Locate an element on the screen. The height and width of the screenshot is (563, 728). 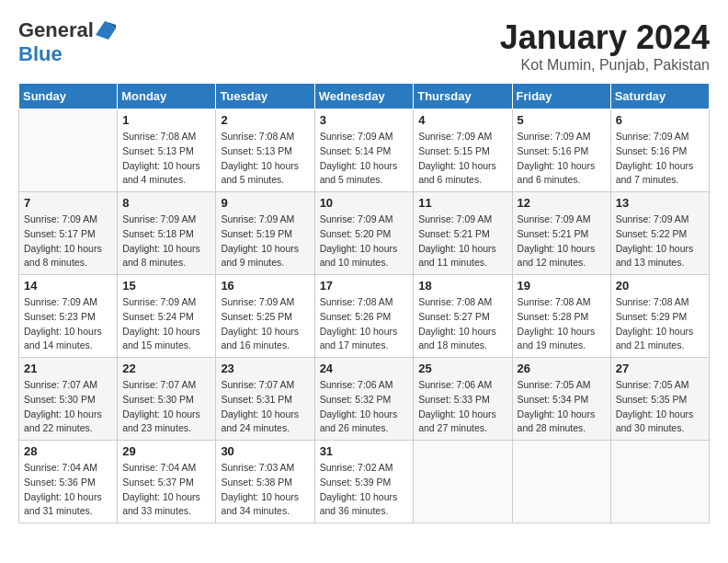
title-block: January 2024 Kot Mumin, Punjab, Pakistan is located at coordinates (605, 46).